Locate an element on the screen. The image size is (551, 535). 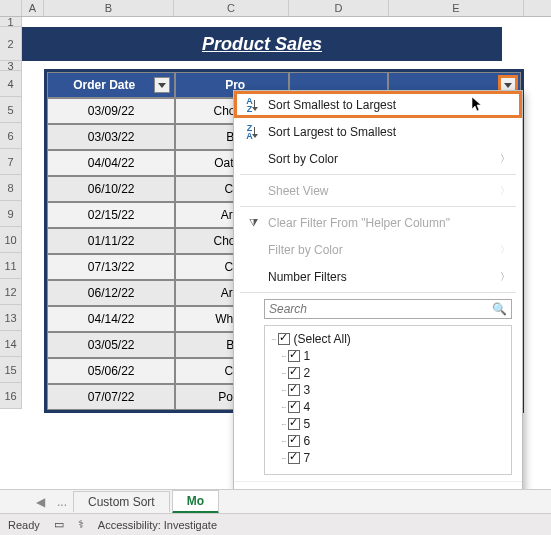
sort-ascending-item: AZ Sort Smallest to Largest is located at coordinates (378, 104).